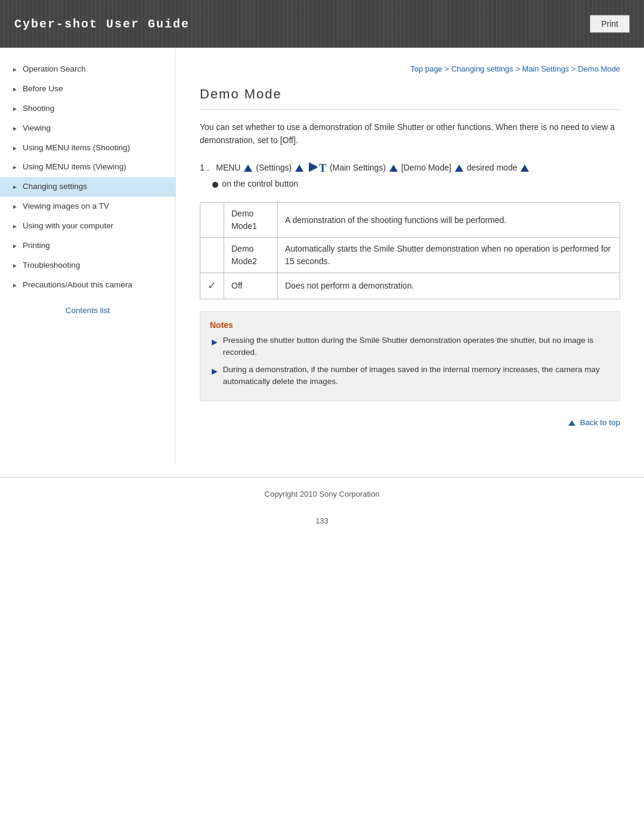 Image resolution: width=644 pixels, height=833 pixels. What do you see at coordinates (493, 168) in the screenshot?
I see `step-desired-mode-label: desired mode` at bounding box center [493, 168].